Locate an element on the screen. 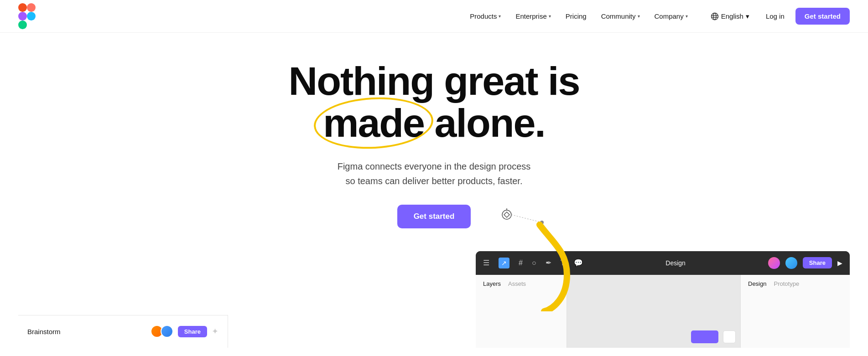  tab-assets: Assets is located at coordinates (517, 284).